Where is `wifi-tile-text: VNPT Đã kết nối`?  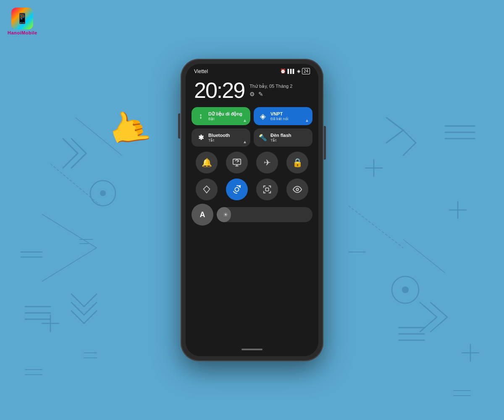 wifi-tile-text: VNPT Đã kết nối is located at coordinates (289, 116).